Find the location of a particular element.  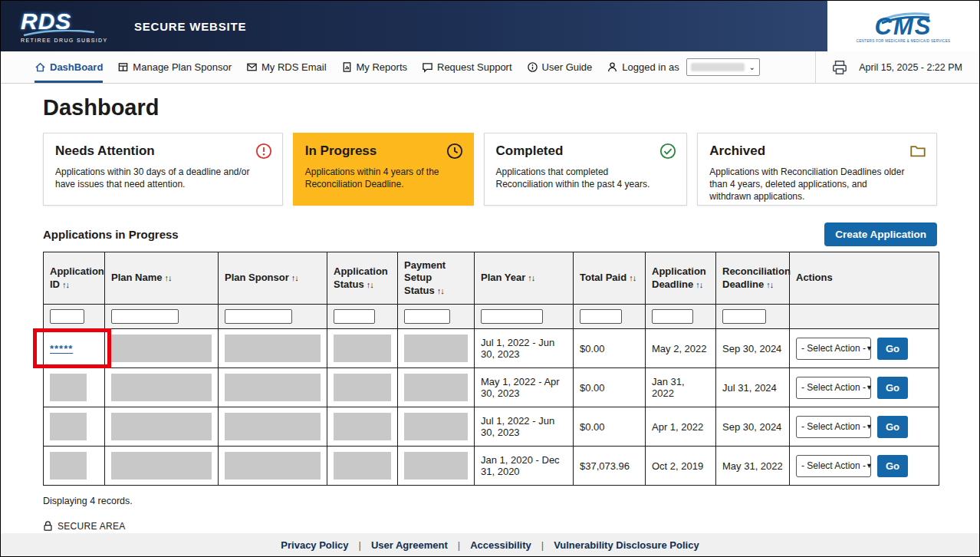

card-needs-attention: Needs Attention Applications within 30 d… is located at coordinates (163, 169).